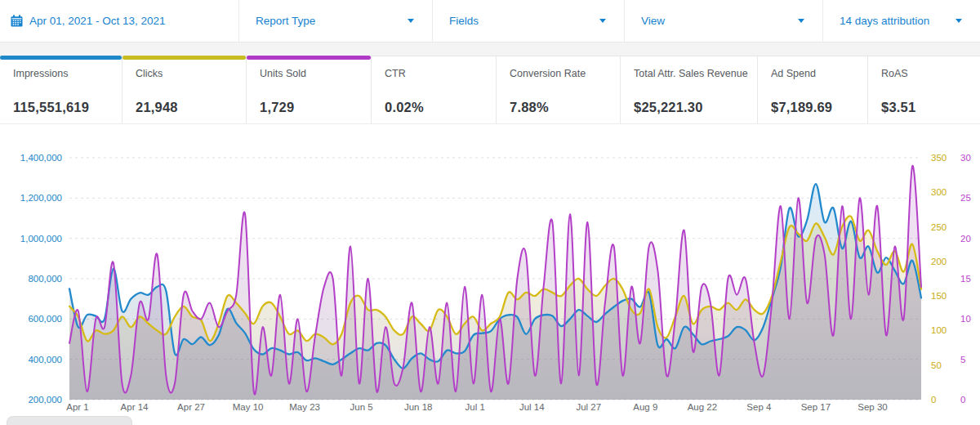 The image size is (980, 425). I want to click on metric-card-roas: RoAS $3.51, so click(924, 90).